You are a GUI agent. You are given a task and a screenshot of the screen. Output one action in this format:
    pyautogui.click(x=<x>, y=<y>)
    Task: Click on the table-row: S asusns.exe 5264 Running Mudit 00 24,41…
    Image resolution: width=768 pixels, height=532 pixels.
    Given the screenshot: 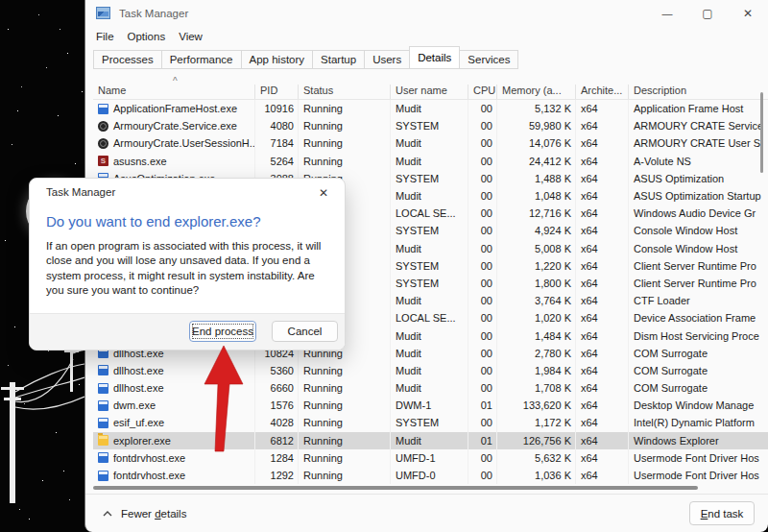 What is the action you would take?
    pyautogui.click(x=430, y=161)
    